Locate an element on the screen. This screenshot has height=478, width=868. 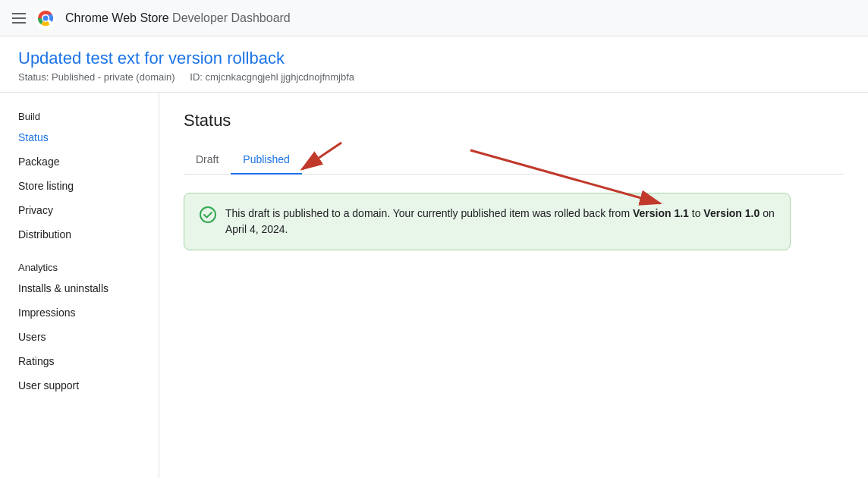
page-meta: Status: Published - private (domain) ID:… is located at coordinates (434, 77).